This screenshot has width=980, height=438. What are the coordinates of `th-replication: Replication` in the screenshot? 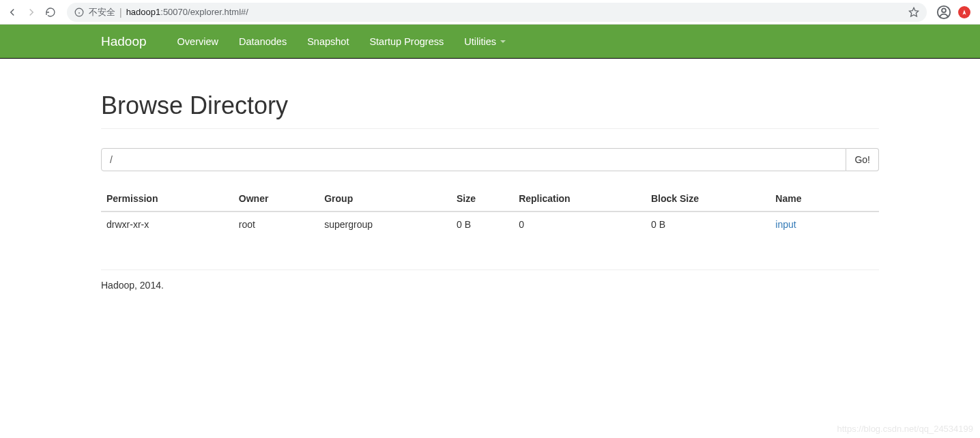 It's located at (579, 199).